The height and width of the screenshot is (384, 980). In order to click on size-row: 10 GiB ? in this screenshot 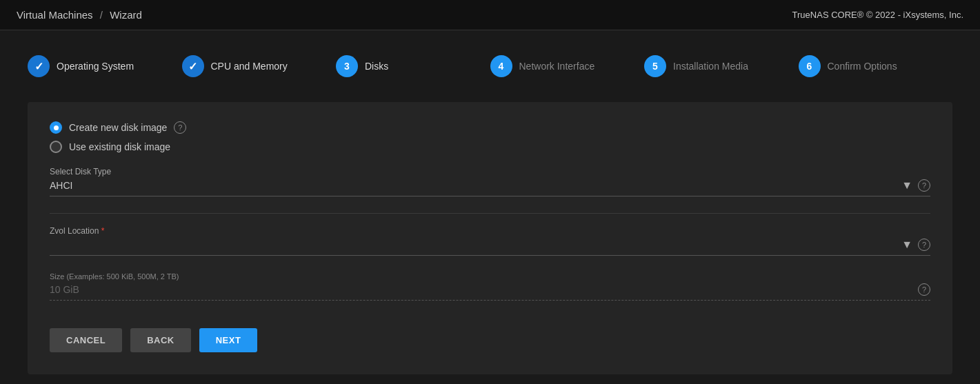, I will do `click(490, 292)`.